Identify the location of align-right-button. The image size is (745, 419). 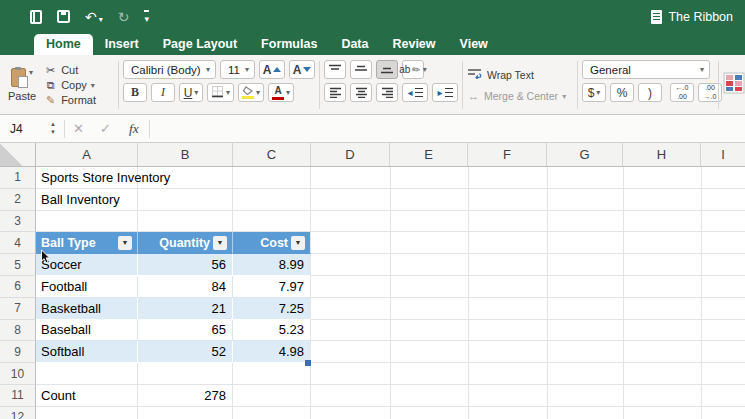
(387, 92).